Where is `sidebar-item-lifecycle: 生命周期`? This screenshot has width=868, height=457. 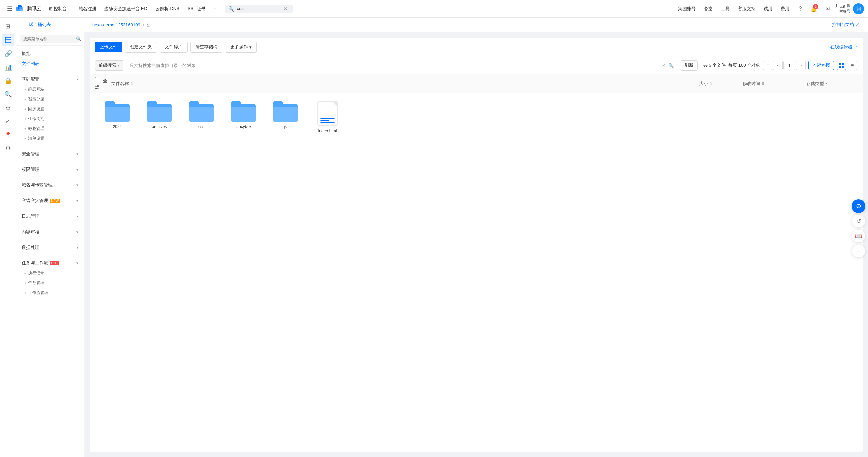 sidebar-item-lifecycle: 生命周期 is located at coordinates (50, 119).